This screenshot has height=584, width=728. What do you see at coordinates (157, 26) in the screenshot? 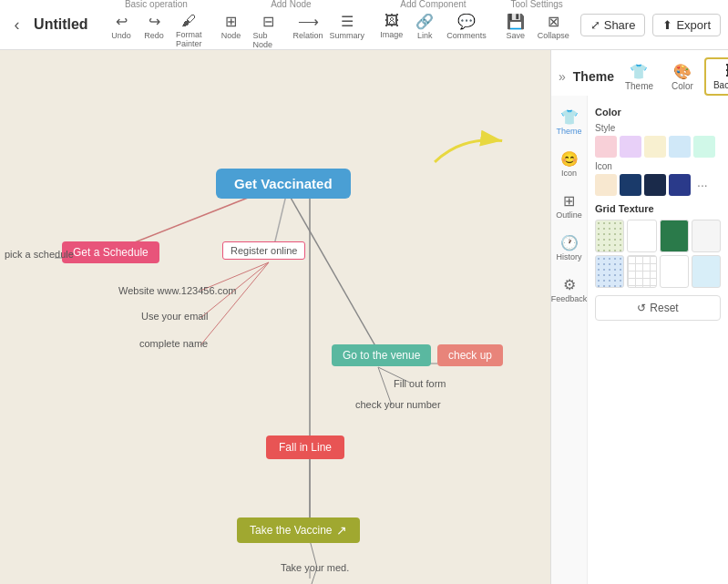
I see `toolbar-group-basic: Basic operation ↩Undo ↪Redo 🖌Format Pain…` at bounding box center [157, 26].